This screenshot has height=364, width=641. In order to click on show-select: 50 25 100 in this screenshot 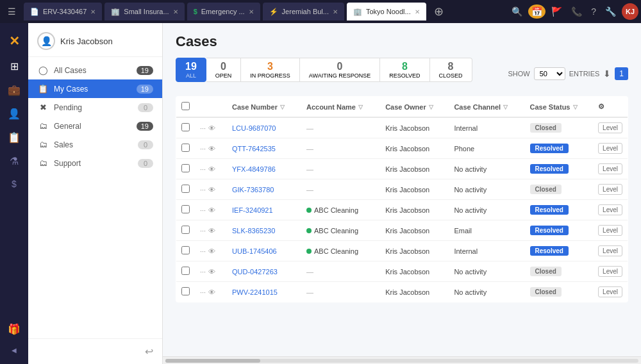, I will do `click(550, 74)`.